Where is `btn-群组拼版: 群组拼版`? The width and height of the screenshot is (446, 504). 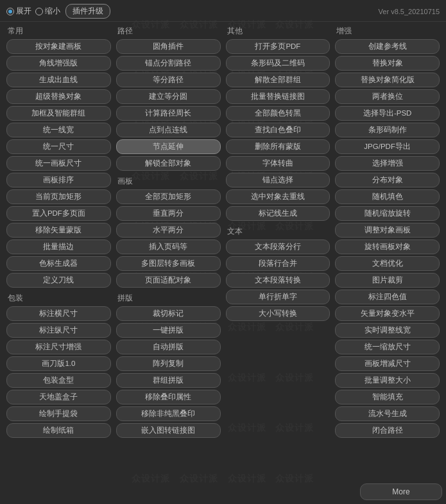 btn-群组拼版: 群组拼版 is located at coordinates (168, 380).